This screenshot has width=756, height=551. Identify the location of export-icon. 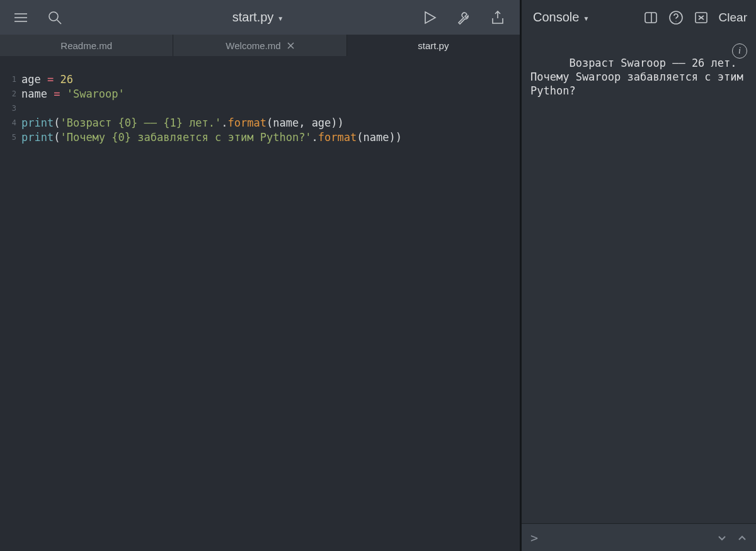
(498, 18).